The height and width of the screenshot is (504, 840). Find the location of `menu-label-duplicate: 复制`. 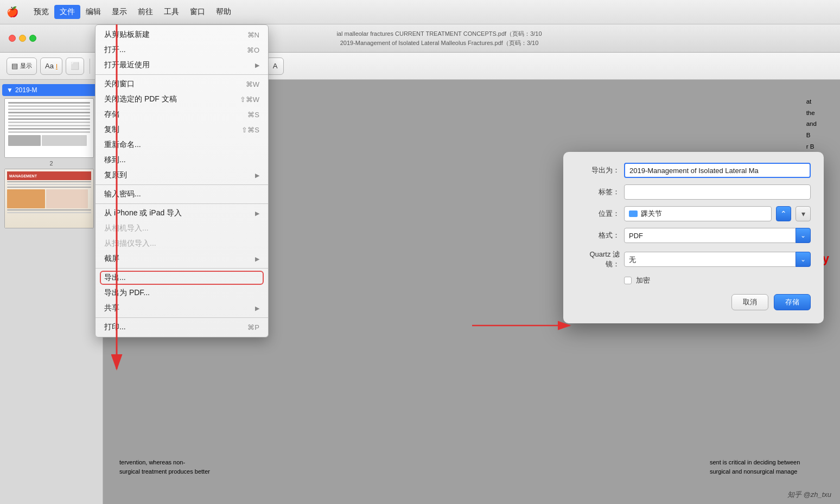

menu-label-duplicate: 复制 is located at coordinates (112, 130).